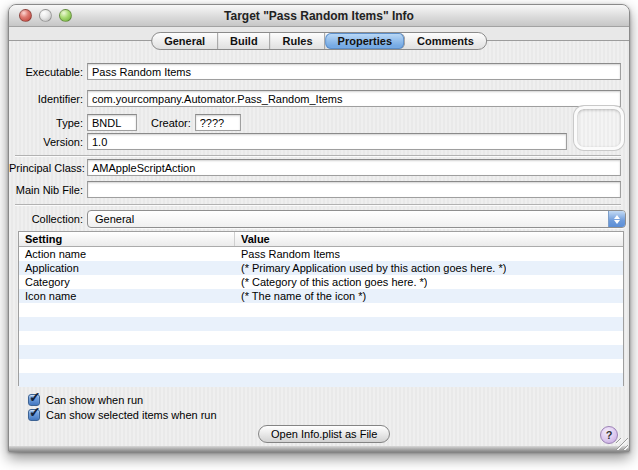  Describe the element at coordinates (327, 142) in the screenshot. I see `version-input` at that location.